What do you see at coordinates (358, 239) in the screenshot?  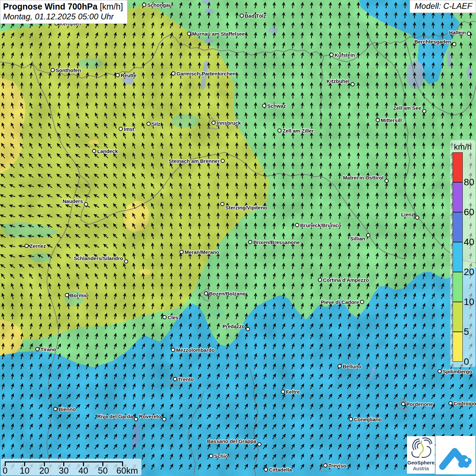 I see `city-label: Sillian` at bounding box center [358, 239].